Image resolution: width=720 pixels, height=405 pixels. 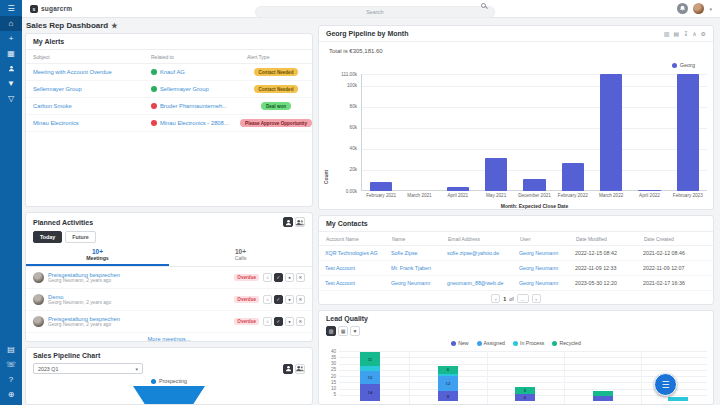 I want to click on pipeline-icon: ▽, so click(x=11, y=98).